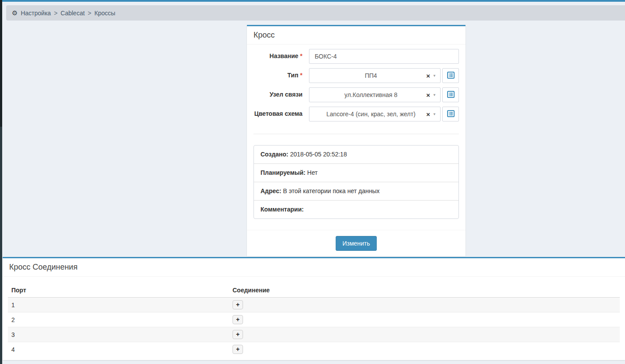 This screenshot has height=364, width=625. What do you see at coordinates (36, 13) in the screenshot?
I see `breadcrumb-item-settings: Настройка` at bounding box center [36, 13].